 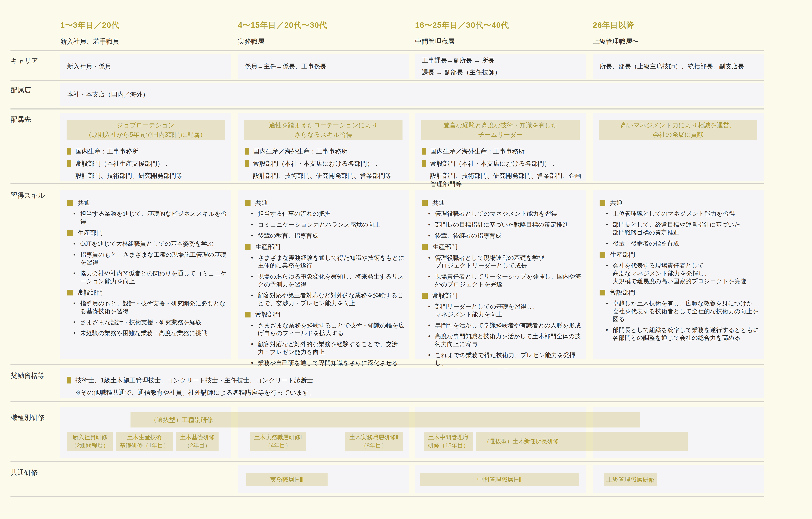 What do you see at coordinates (412, 380) in the screenshot?
I see `qualifications-item: 技術士、1級土木施工管理技士、コンクリート技士・主任技士、コンクリート診断士` at bounding box center [412, 380].